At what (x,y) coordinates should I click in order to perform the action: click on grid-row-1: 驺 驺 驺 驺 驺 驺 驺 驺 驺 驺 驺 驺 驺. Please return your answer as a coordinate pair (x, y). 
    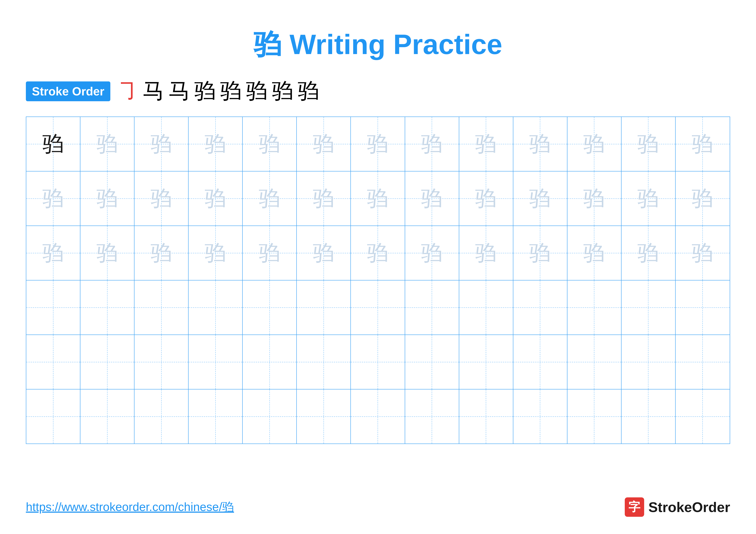
    Looking at the image, I should click on (378, 144).